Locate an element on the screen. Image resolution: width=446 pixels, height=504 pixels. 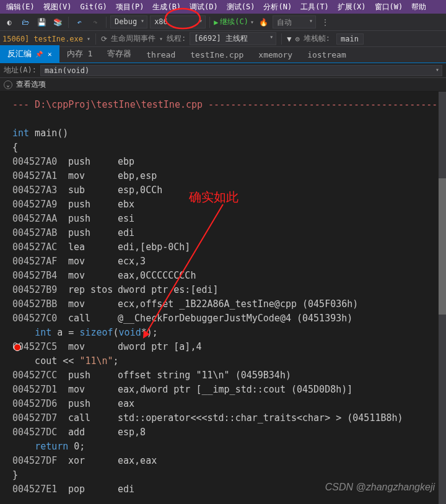
filter-icon: ▼ is located at coordinates (289, 39).